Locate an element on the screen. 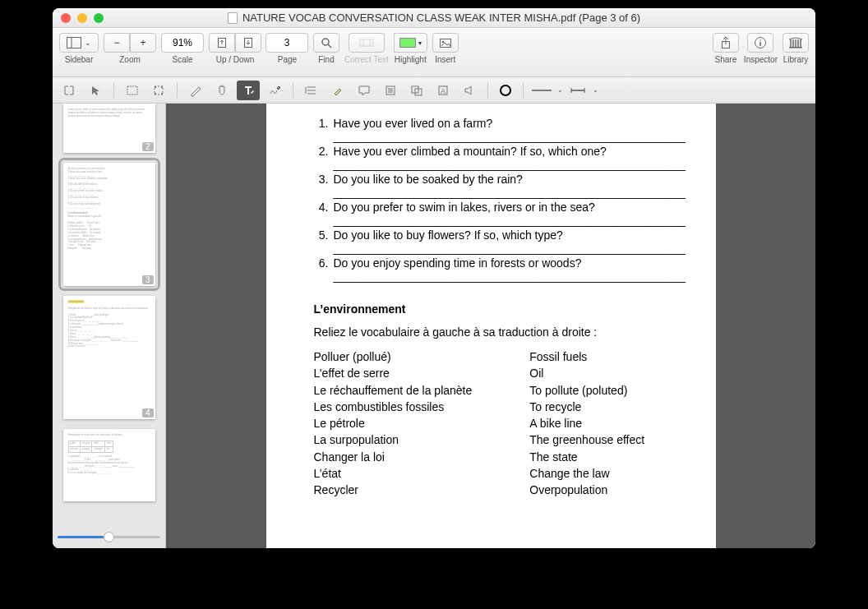 The height and width of the screenshot is (609, 868). link-tool: A is located at coordinates (443, 90).